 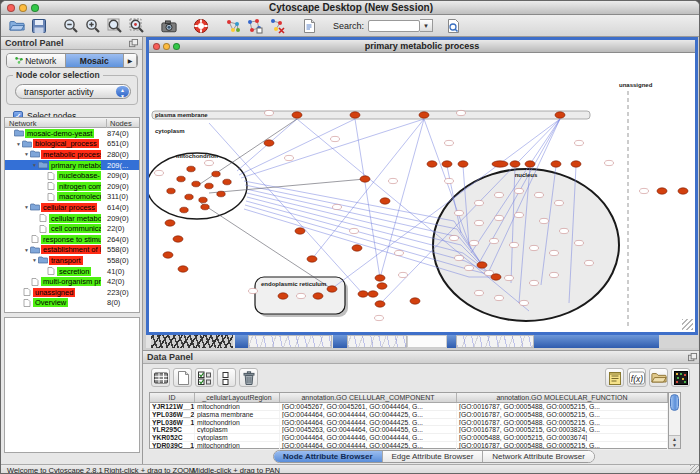 I want to click on tree-row: cellular metabo209(0), so click(x=72, y=218).